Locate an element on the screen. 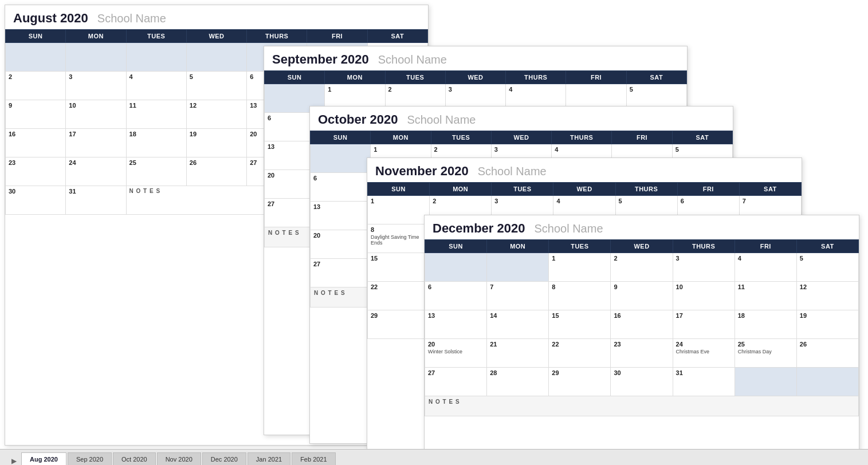 This screenshot has width=868, height=465. sep-title: September 2020 is located at coordinates (321, 60).